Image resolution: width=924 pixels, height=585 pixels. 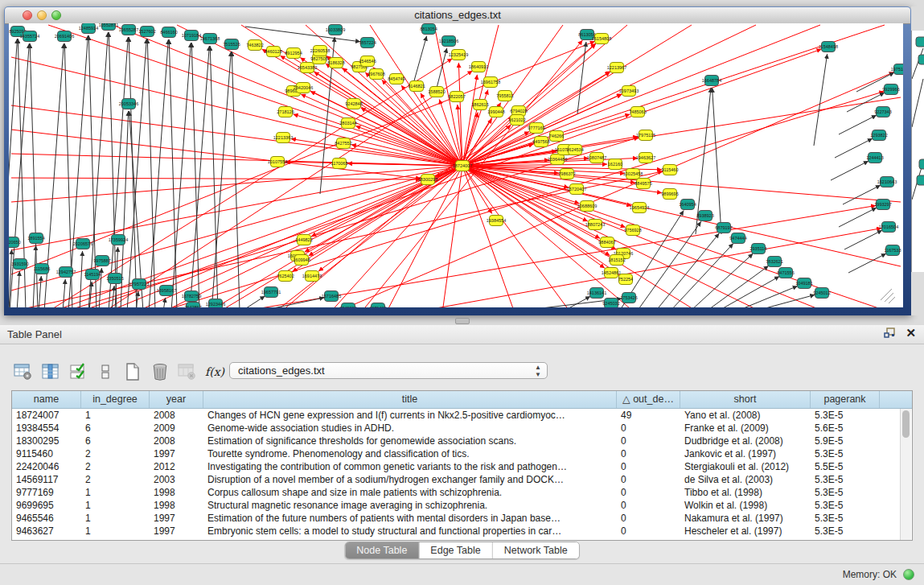 I want to click on table-row: 1872400712008Changes of HCN gene express…, so click(x=462, y=415).